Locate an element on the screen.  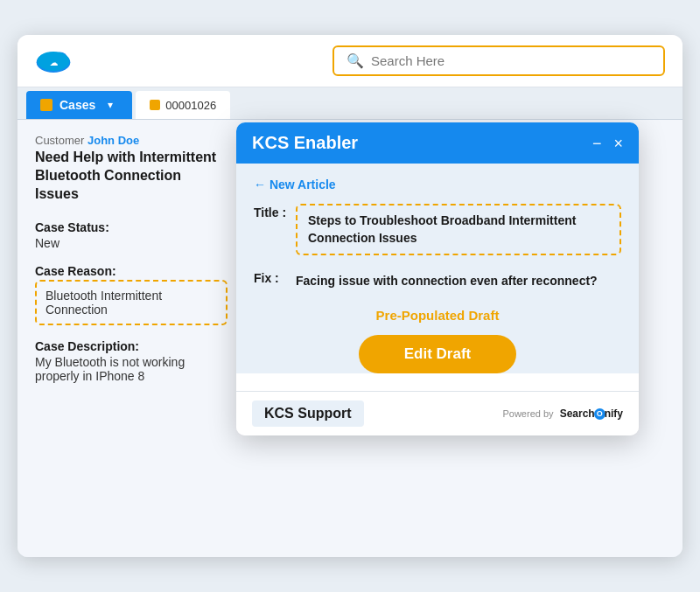
tab-case-number: 00001026 is located at coordinates (183, 105).